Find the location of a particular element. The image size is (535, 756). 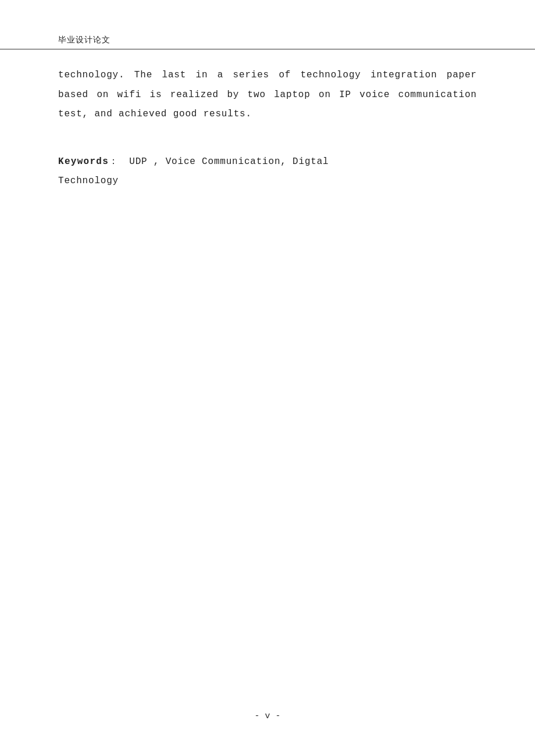

page-number: - v - is located at coordinates (268, 716).